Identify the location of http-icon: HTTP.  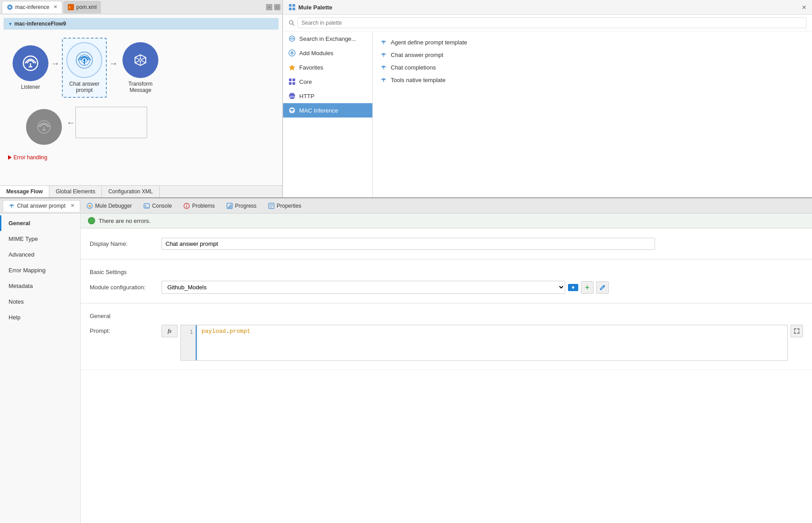
(292, 96).